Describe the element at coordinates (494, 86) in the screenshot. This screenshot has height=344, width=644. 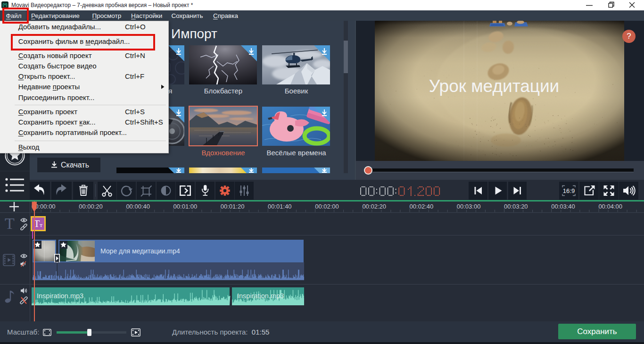
I see `svg-text: Урок медитации` at that location.